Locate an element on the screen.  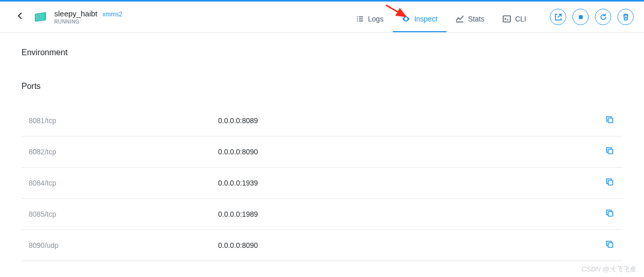
port-proto: 8081/tcp is located at coordinates (123, 121).